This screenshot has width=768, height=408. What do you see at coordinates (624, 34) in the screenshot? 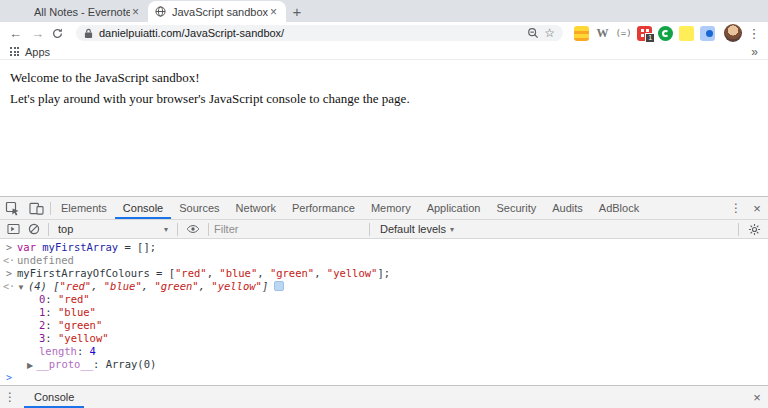
I see `code-extension-icon: (=)` at bounding box center [624, 34].